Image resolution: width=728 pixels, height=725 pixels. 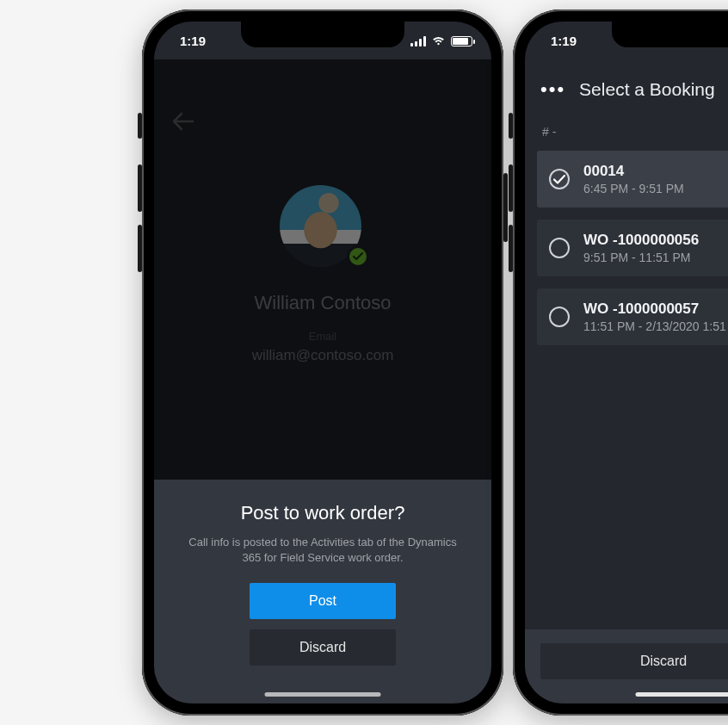 I want to click on booking-title: Select a Booking, so click(x=647, y=90).